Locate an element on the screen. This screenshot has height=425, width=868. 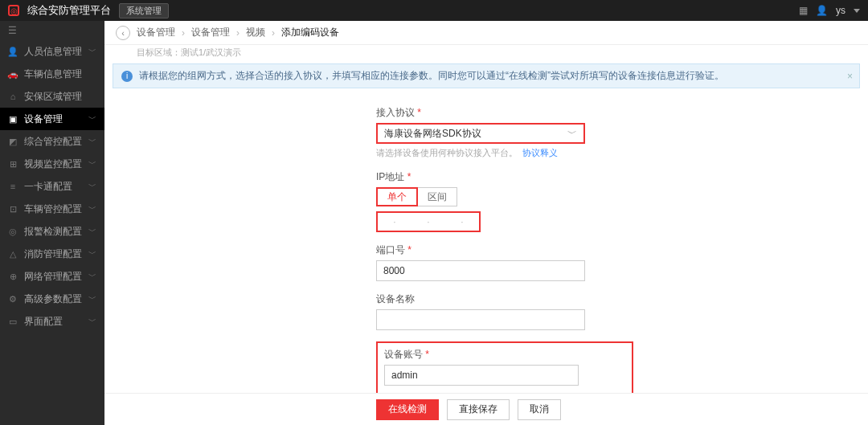
label-port: 端口号 is located at coordinates (505, 251).